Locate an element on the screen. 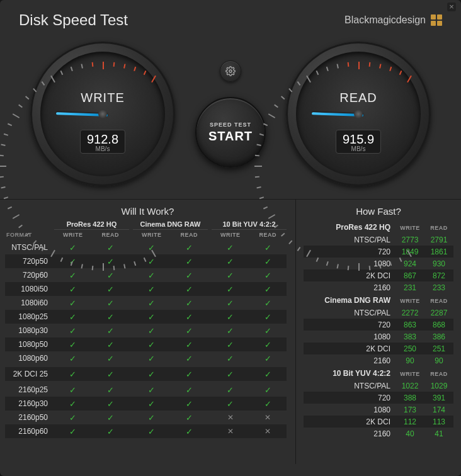 The width and height of the screenshot is (461, 476). format-label: NTSC/PAL is located at coordinates (350, 240).